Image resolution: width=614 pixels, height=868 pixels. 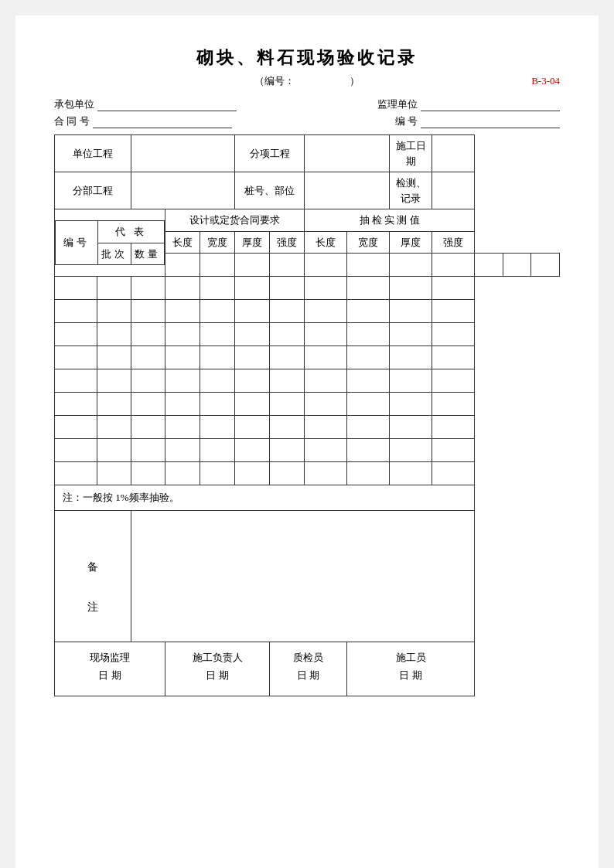 I want to click on dr1-batch, so click(x=218, y=265).